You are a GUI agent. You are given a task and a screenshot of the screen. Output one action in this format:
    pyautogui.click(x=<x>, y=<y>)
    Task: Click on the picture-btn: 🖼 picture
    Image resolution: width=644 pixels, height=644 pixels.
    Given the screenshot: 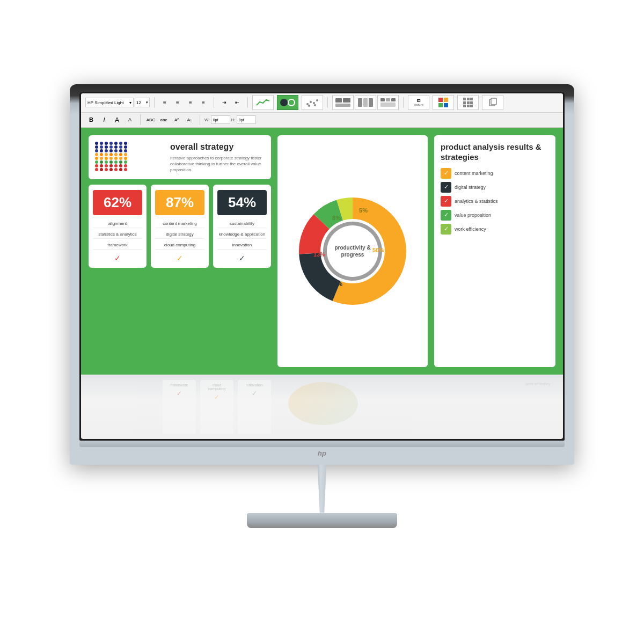 What is the action you would take?
    pyautogui.click(x=419, y=103)
    